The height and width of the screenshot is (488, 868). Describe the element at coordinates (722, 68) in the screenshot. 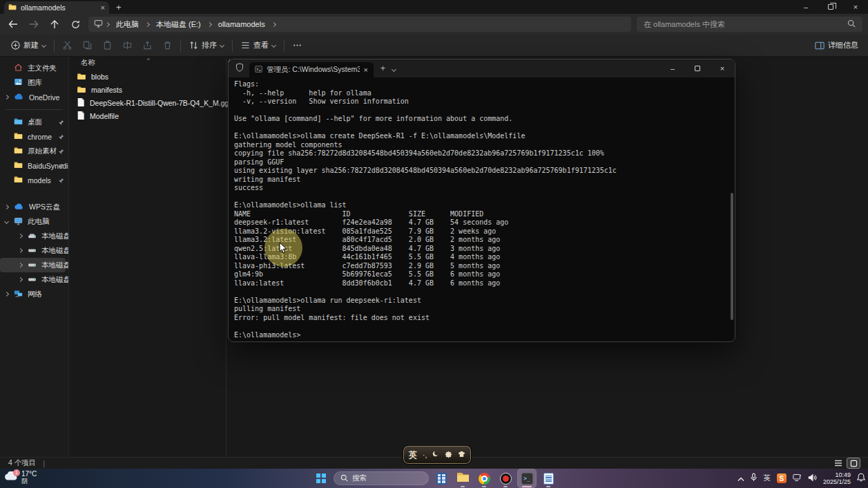

I see `terminal-close-button: ×` at that location.